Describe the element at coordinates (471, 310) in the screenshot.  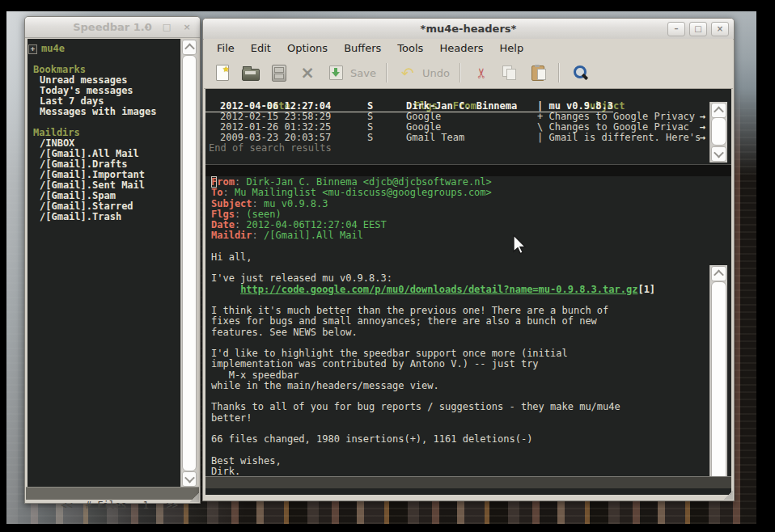
I see `message-body-line: I think it's much better than the previo…` at that location.